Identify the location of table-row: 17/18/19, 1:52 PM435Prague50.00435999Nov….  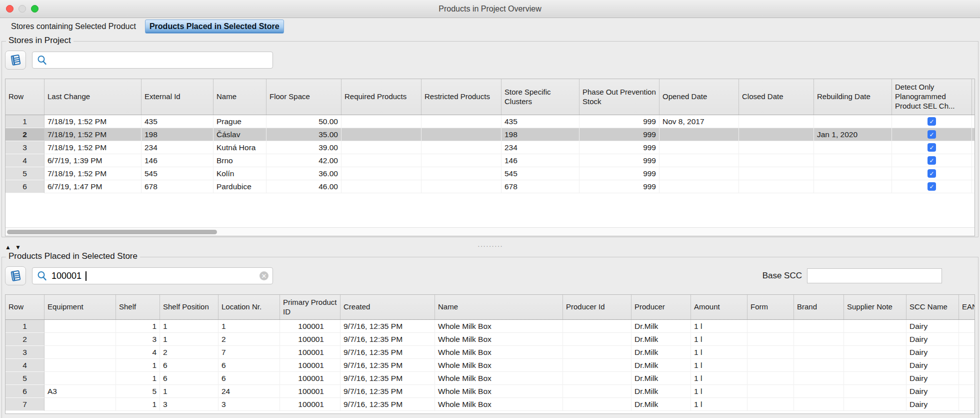
(490, 122).